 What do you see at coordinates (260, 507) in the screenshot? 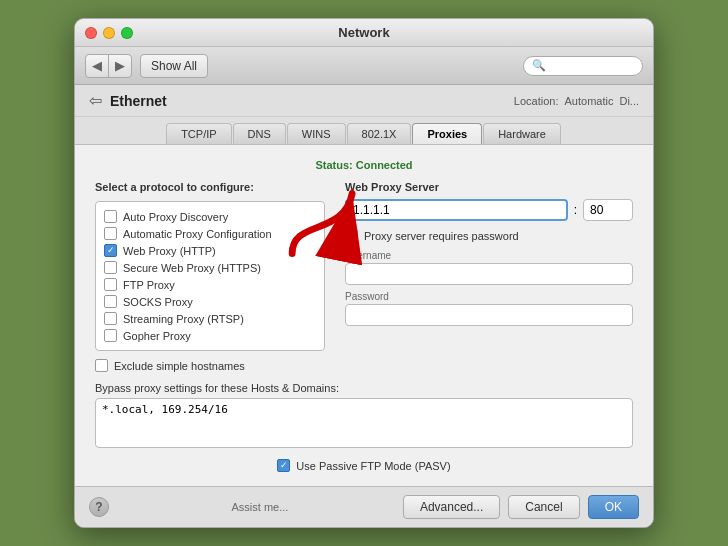
I see `assist-label: Assist me...` at bounding box center [260, 507].